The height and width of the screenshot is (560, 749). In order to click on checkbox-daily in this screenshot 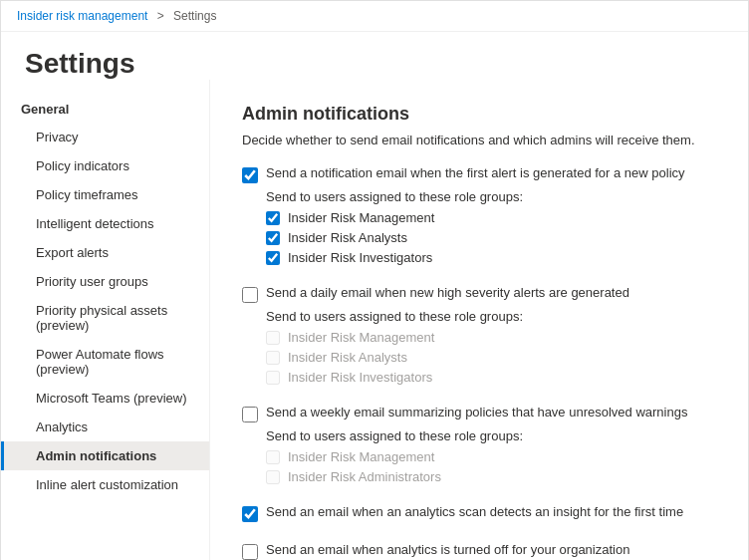, I will do `click(250, 295)`.